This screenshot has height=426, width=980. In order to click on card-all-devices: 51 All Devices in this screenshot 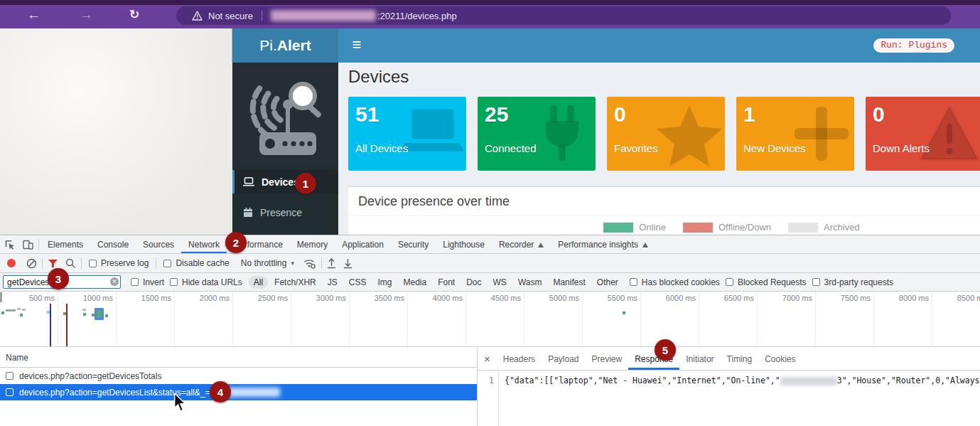, I will do `click(407, 134)`.